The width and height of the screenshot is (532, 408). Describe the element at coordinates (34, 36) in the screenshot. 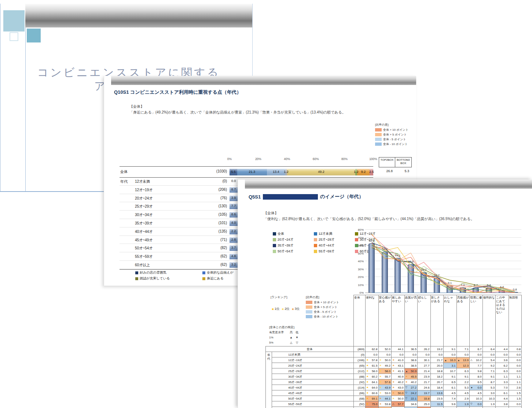

I see `decor-square-teal` at that location.